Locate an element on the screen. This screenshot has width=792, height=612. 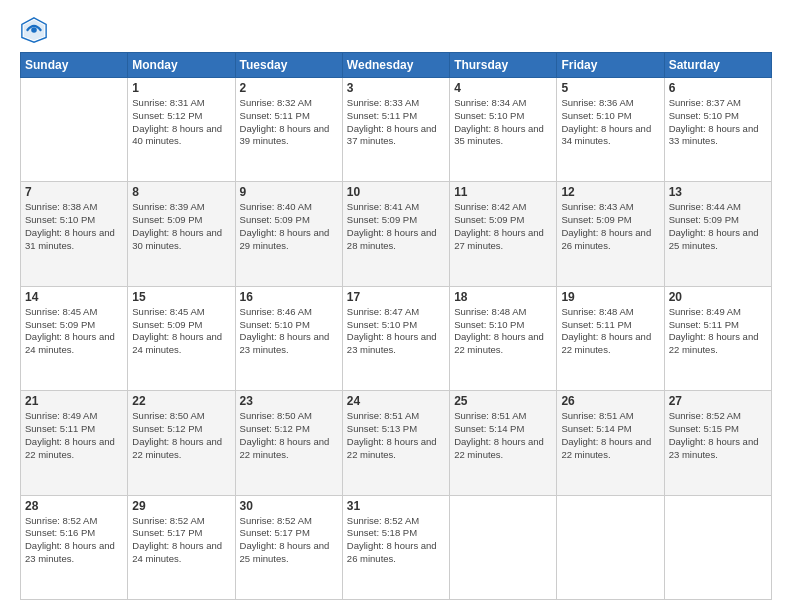
day-number: 24 is located at coordinates (396, 401).